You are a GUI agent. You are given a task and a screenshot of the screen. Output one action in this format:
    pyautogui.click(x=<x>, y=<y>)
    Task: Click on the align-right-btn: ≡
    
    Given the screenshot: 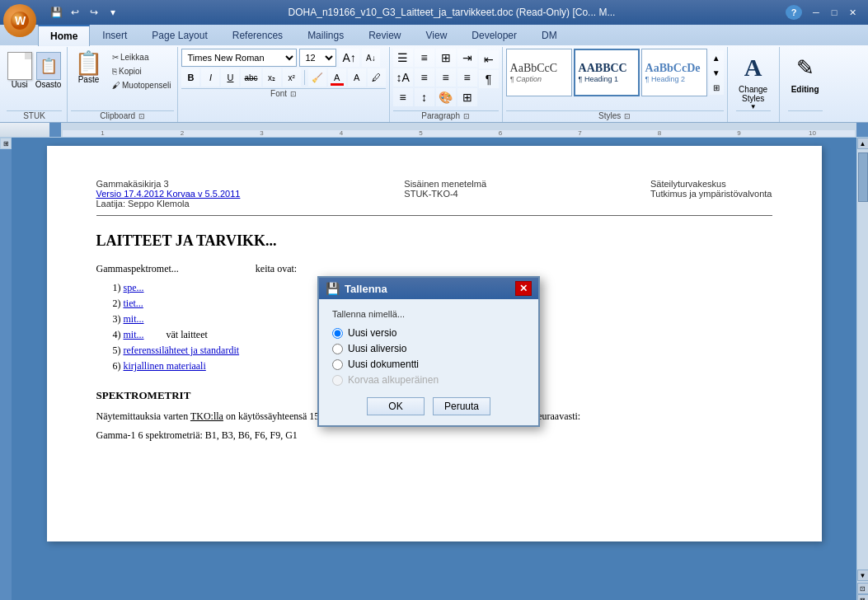 What is the action you would take?
    pyautogui.click(x=467, y=77)
    